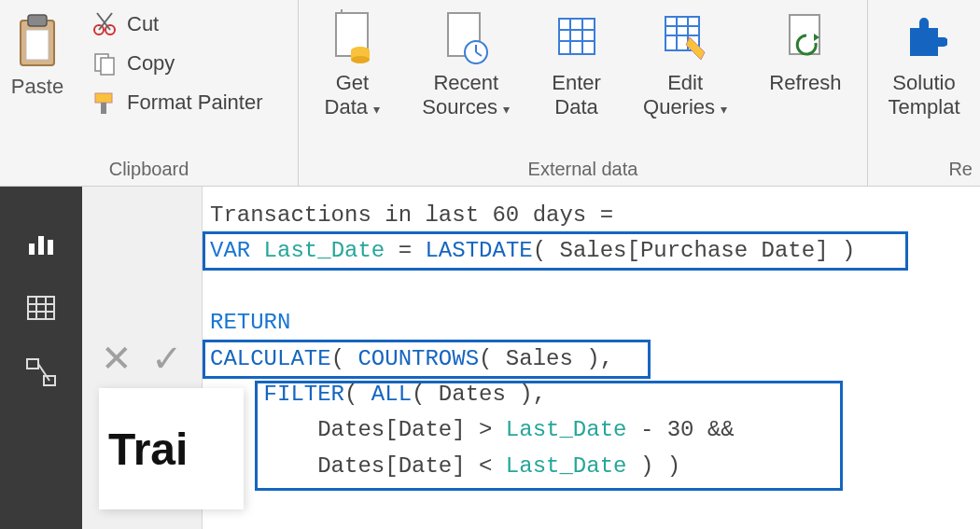  What do you see at coordinates (149, 93) in the screenshot?
I see `ribbon-group-clipboard: Paste Cut Copy` at bounding box center [149, 93].